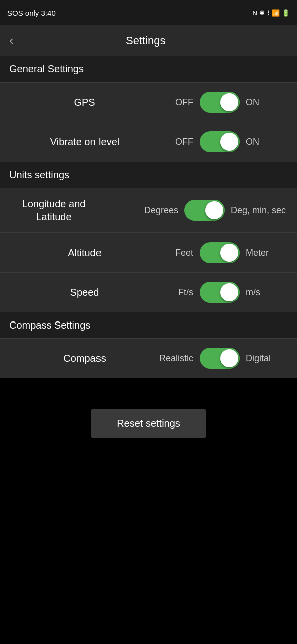  I want to click on row-label-gps: GPS, so click(84, 103).